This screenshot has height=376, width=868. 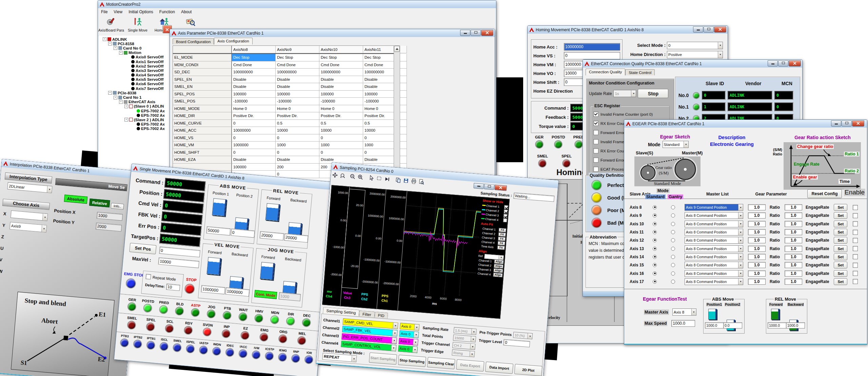 I want to click on value-cell-axisno11: Disable, so click(x=385, y=87).